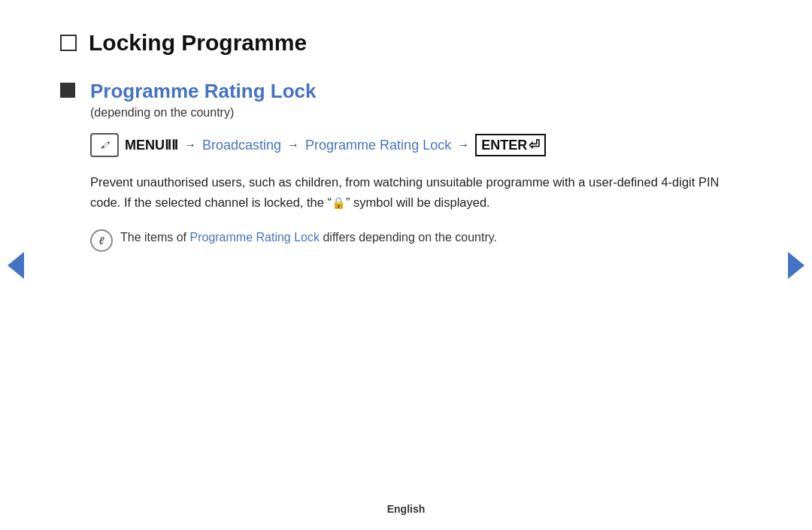 The width and height of the screenshot is (812, 530). Describe the element at coordinates (254, 238) in the screenshot. I see `note-programme-rating-lock-link: Programme Rating Lock` at that location.